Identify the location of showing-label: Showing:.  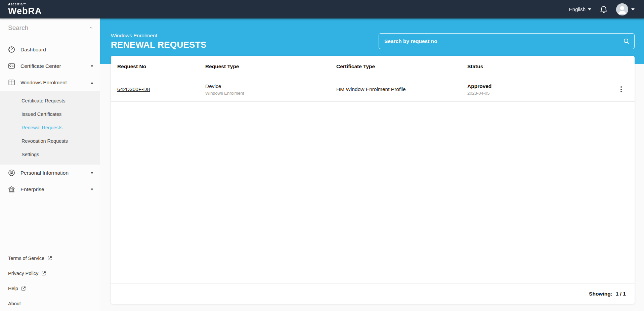
(601, 294).